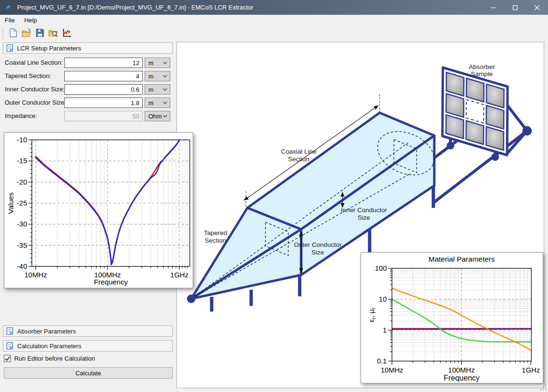  I want to click on inner-conductor-label: Inner Conductor, so click(364, 210).